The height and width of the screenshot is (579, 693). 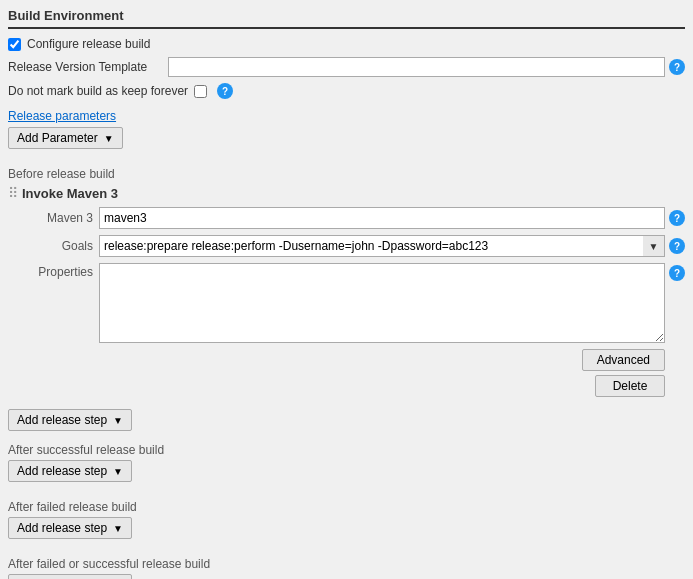 What do you see at coordinates (624, 360) in the screenshot?
I see `advanced-button: Advanced` at bounding box center [624, 360].